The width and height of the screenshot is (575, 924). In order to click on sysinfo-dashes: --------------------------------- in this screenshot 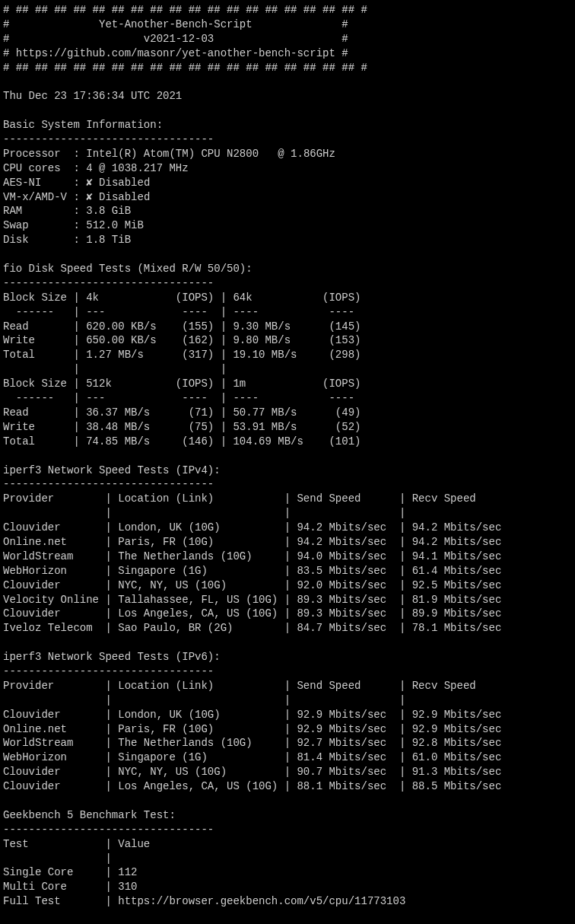, I will do `click(108, 139)`.